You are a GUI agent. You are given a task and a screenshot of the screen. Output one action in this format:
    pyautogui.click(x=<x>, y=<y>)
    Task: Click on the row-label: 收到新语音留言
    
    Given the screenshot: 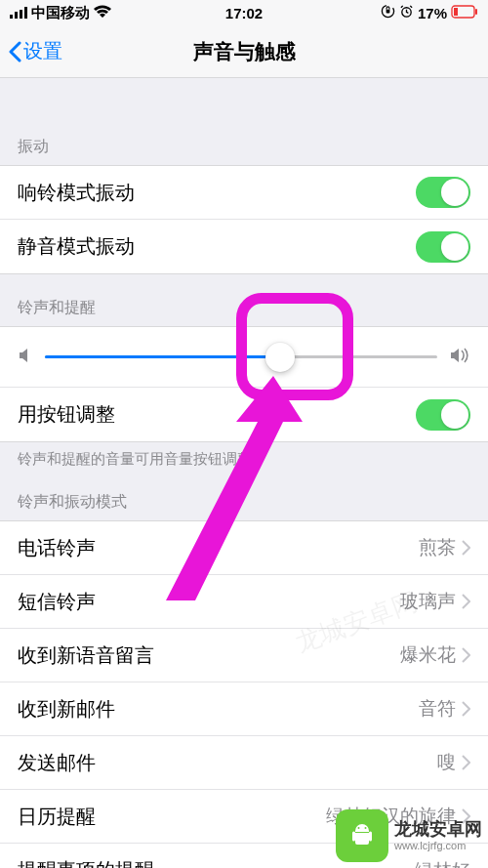 What is the action you would take?
    pyautogui.click(x=86, y=656)
    